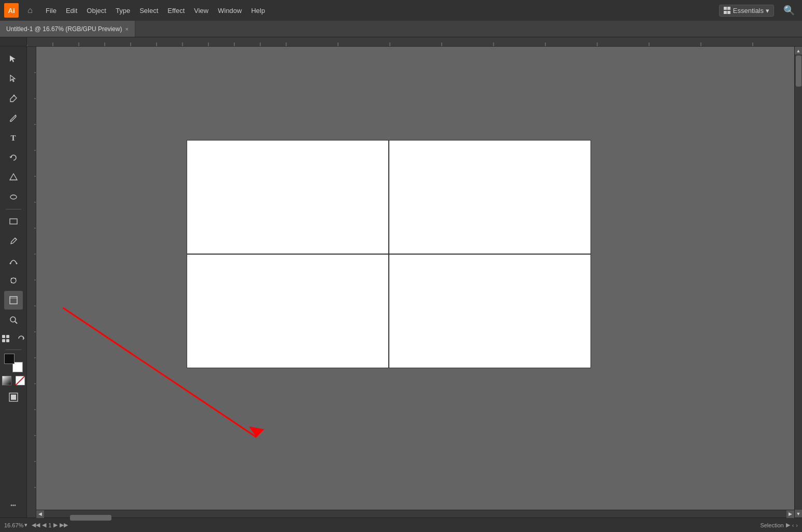  What do you see at coordinates (401, 29) in the screenshot?
I see `tabbar: Untitled-1 @ 16.67% (RGB/GPU Preview) ×` at bounding box center [401, 29].